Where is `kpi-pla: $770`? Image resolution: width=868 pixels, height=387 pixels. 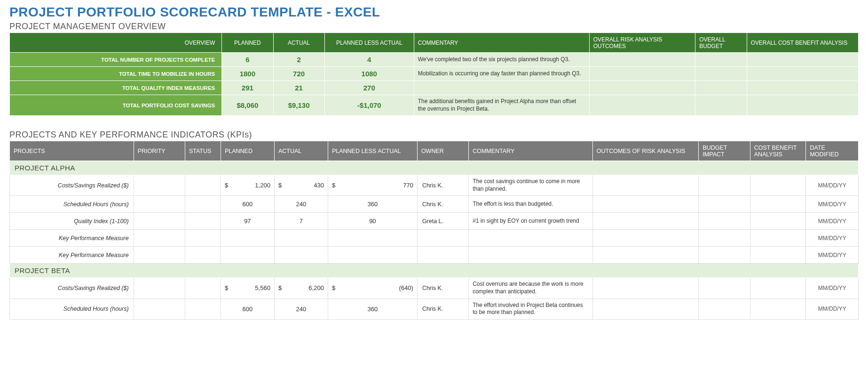 kpi-pla: $770 is located at coordinates (372, 185).